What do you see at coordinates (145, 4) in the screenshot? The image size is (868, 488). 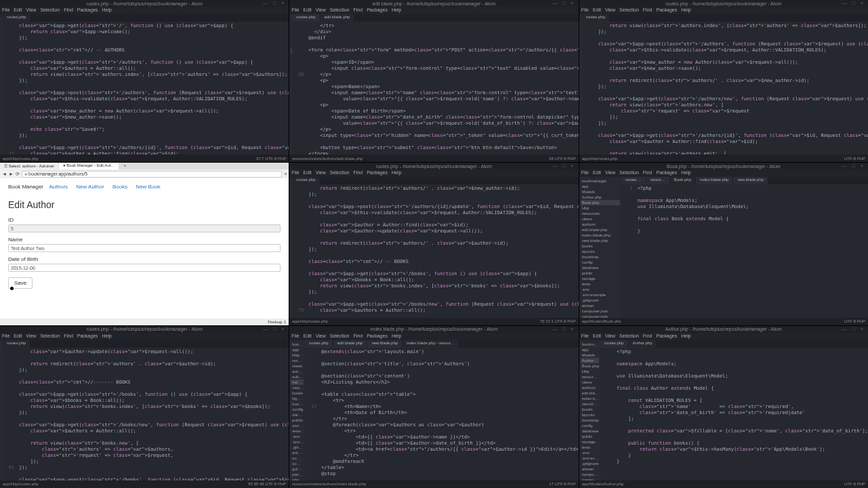 I see `title: routes.php - /home/tutsplus/repos/bookma…` at bounding box center [145, 4].